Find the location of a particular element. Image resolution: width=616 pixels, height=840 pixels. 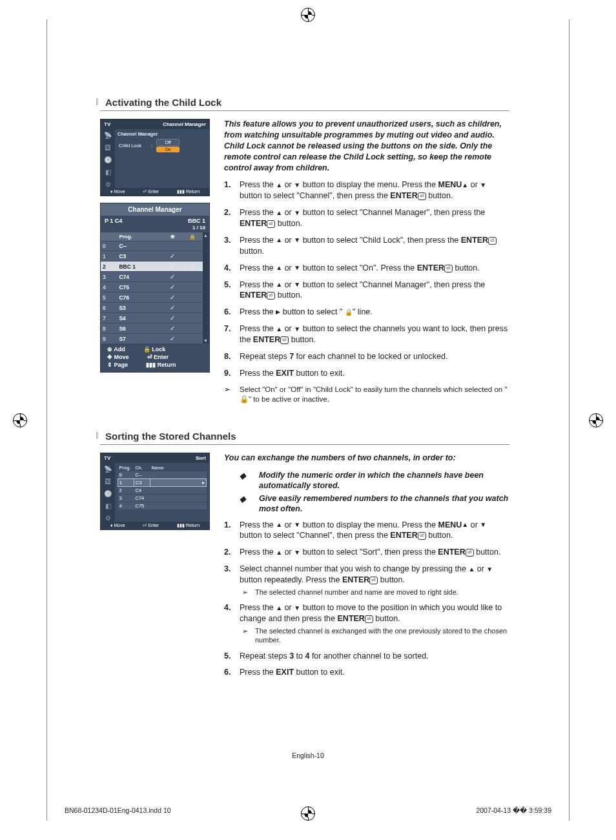

sort-row: 1C3 ▸ is located at coordinates (163, 482).